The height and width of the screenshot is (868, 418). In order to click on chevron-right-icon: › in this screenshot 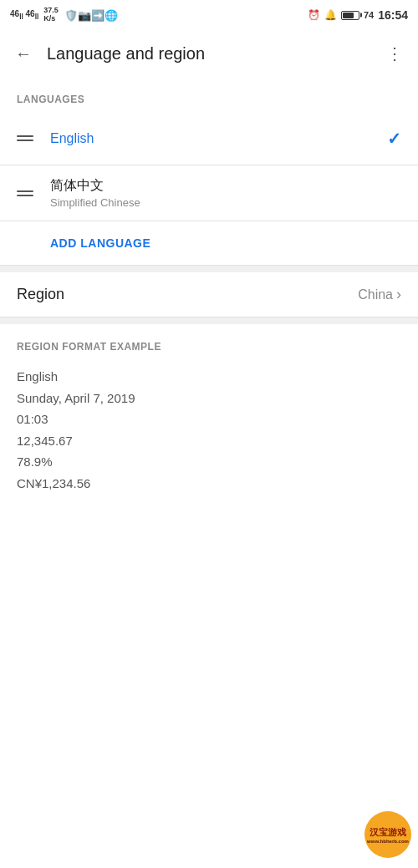, I will do `click(399, 294)`.